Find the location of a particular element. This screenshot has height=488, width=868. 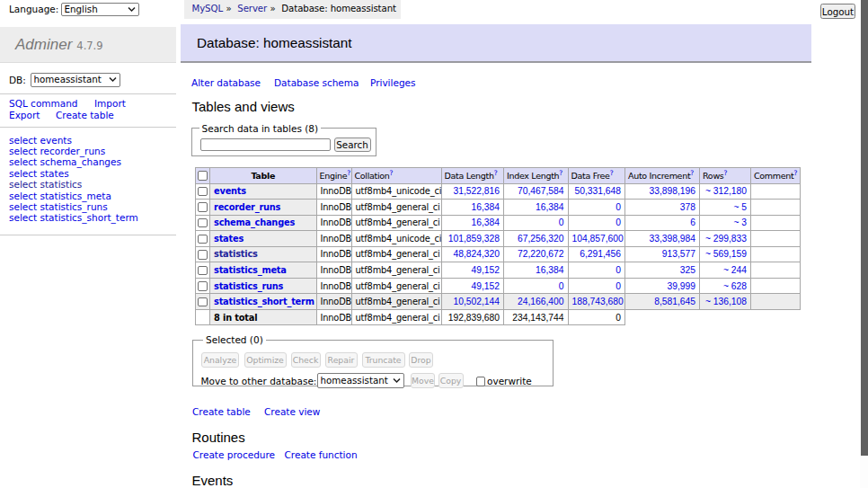

table-link: states is located at coordinates (228, 239).